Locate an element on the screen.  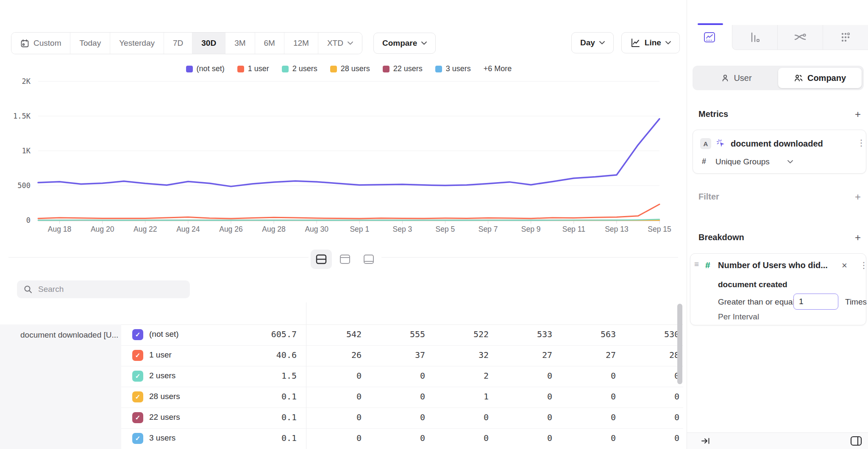
drag-handle-icon: ≡ is located at coordinates (697, 264).